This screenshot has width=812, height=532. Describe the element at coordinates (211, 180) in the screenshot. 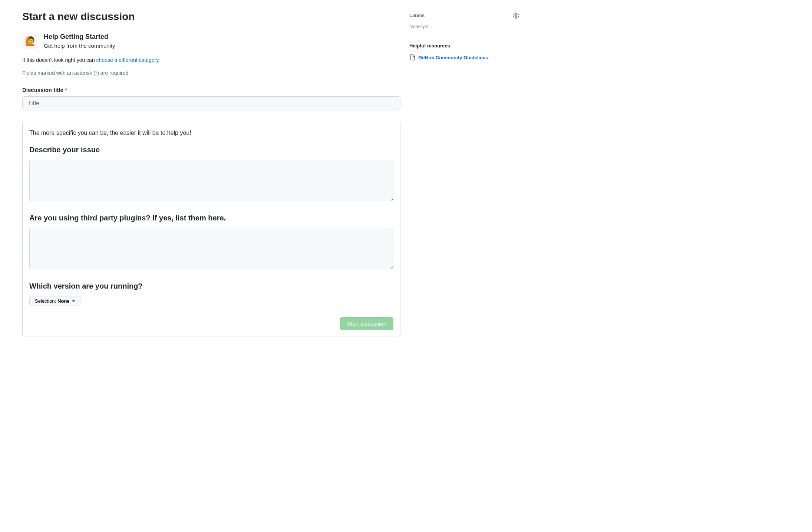

I see `describe-issue-textarea` at that location.